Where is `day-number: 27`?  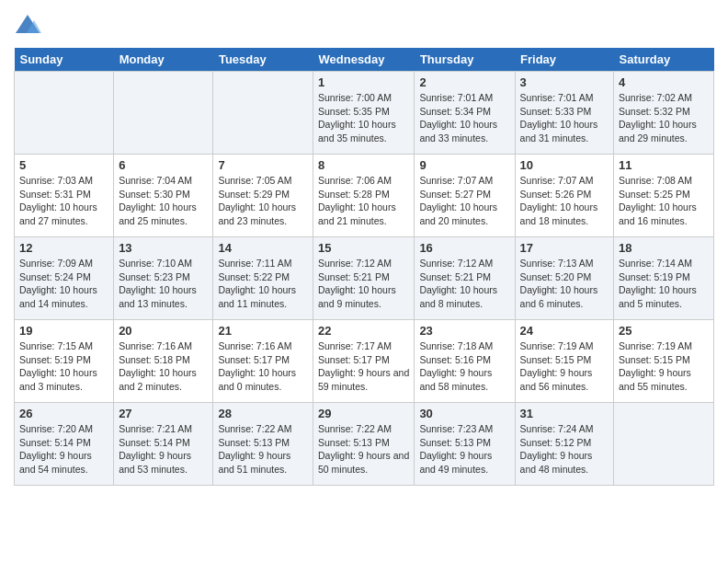 day-number: 27 is located at coordinates (164, 414).